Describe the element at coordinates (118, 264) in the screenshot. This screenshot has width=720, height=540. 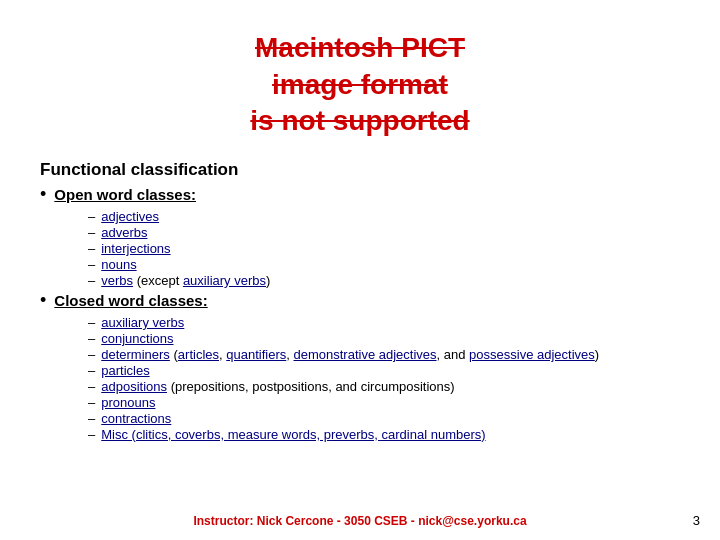
I see `item-nouns: nouns` at that location.